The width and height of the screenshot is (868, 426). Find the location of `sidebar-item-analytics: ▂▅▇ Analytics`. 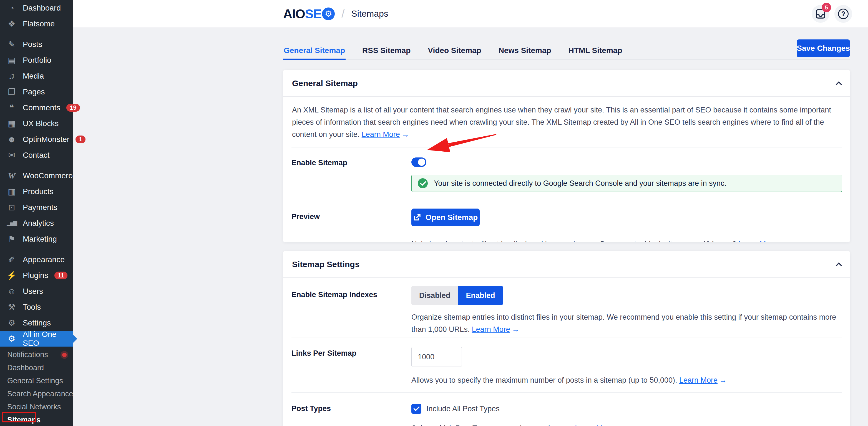

sidebar-item-analytics: ▂▅▇ Analytics is located at coordinates (36, 223).